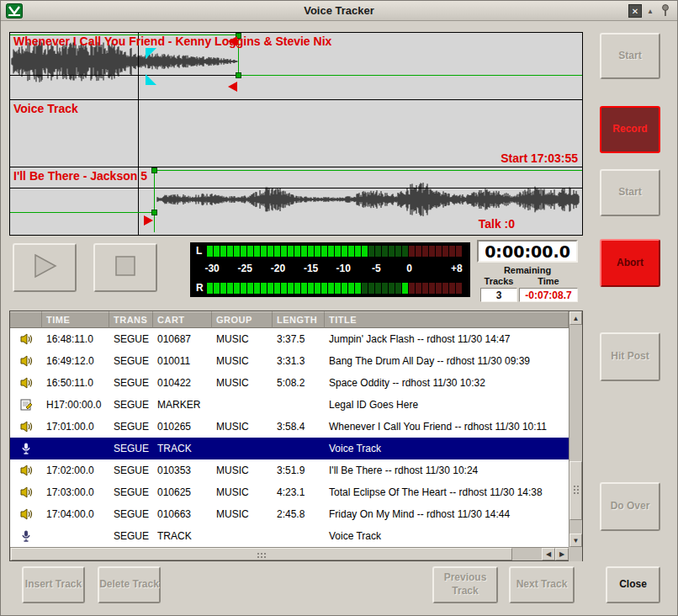 This screenshot has height=616, width=678. What do you see at coordinates (289, 320) in the screenshot?
I see `log-table-header: TIMETRANSCARTGROUPLENGTHTITLE` at bounding box center [289, 320].